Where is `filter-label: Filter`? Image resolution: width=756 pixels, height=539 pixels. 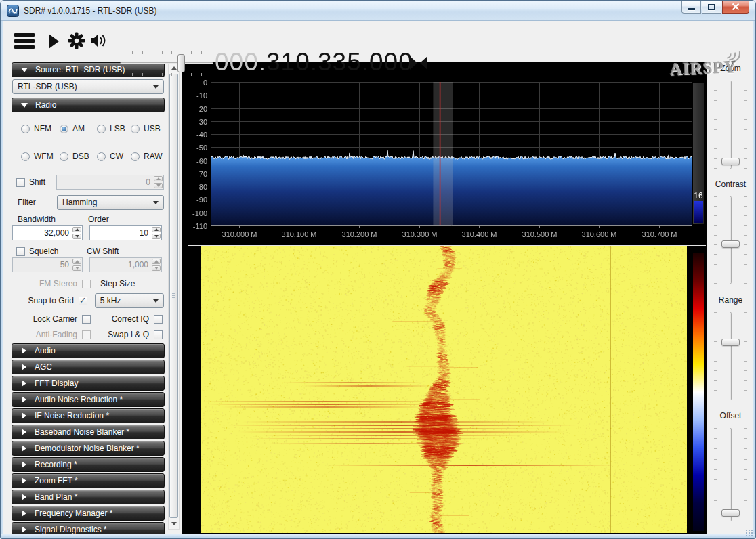 filter-label: Filter is located at coordinates (37, 202).